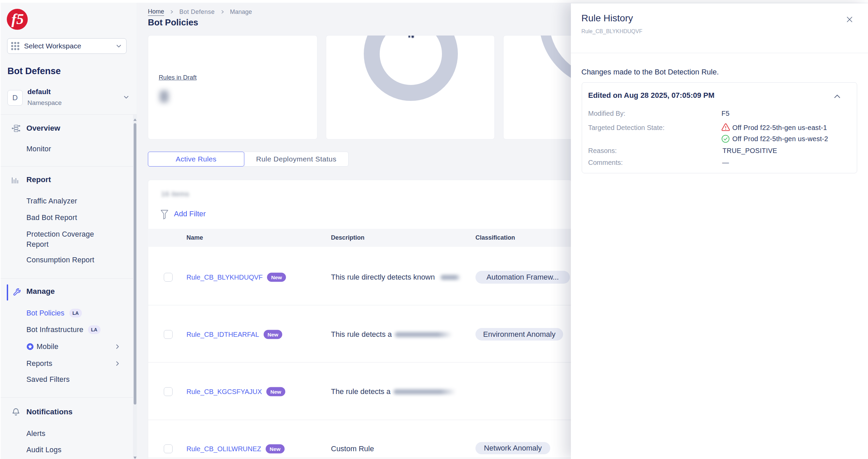  What do you see at coordinates (18, 19) in the screenshot?
I see `svg-text: f5` at bounding box center [18, 19].